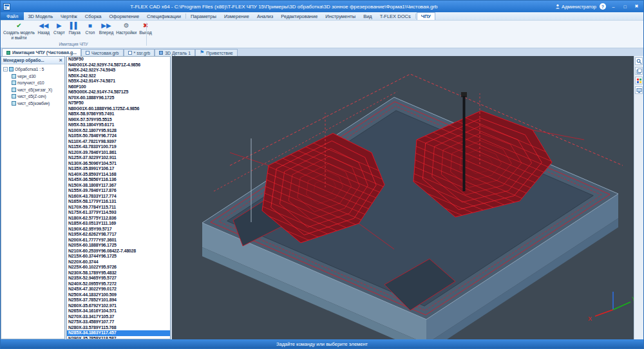 The image size is (644, 349). What do you see at coordinates (5, 70) in the screenshot?
I see `collapse-icon: −` at bounding box center [5, 70].